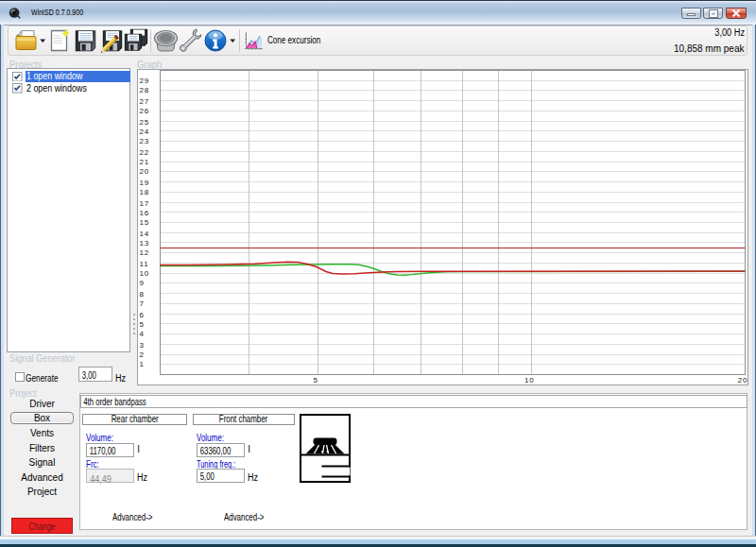 The image size is (756, 547). I want to click on svg-text: 6, so click(142, 316).